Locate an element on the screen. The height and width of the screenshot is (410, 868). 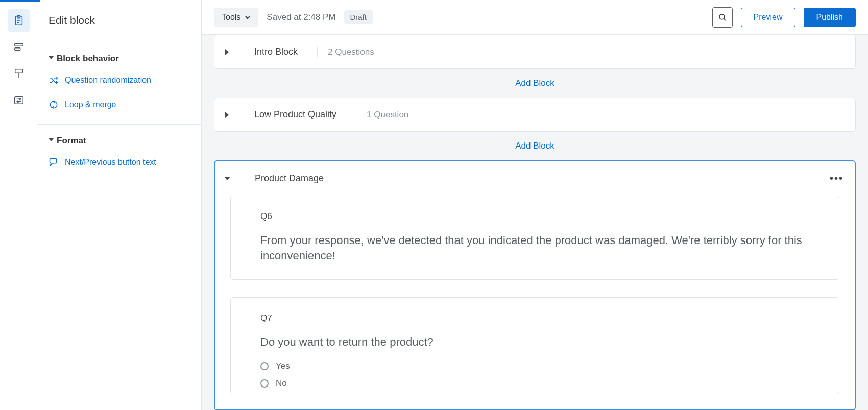
item-loop-merge: Loop & merge is located at coordinates (119, 105).